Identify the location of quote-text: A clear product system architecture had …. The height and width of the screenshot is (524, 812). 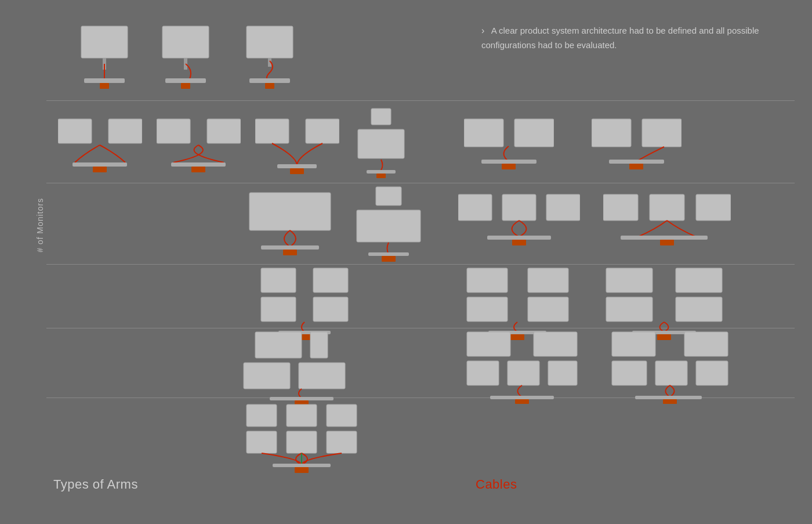
(621, 38).